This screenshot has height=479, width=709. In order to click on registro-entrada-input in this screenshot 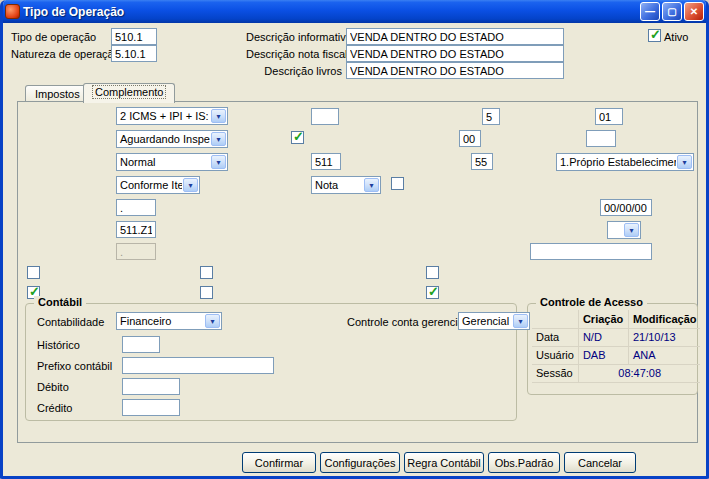, I will do `click(491, 116)`.